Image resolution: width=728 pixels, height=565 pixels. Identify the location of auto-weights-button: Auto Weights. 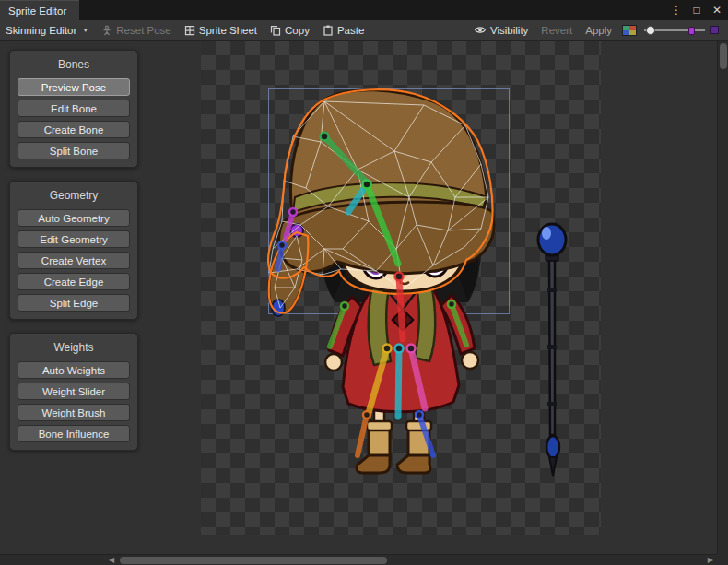
(74, 371).